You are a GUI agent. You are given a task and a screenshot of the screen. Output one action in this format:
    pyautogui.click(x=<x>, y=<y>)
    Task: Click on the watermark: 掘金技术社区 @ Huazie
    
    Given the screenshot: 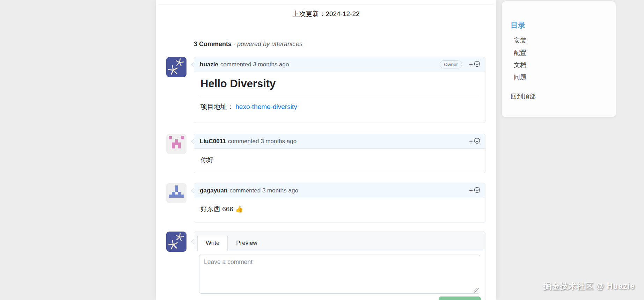 What is the action you would take?
    pyautogui.click(x=589, y=286)
    